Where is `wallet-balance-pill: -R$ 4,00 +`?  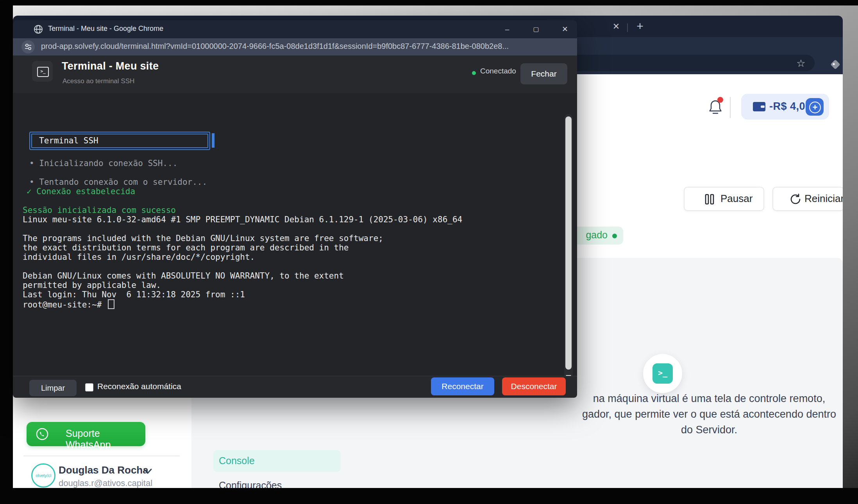
wallet-balance-pill: -R$ 4,00 + is located at coordinates (785, 107).